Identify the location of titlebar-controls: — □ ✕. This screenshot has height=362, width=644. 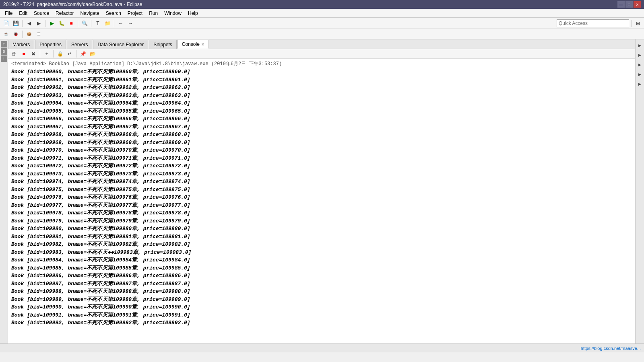
(629, 4).